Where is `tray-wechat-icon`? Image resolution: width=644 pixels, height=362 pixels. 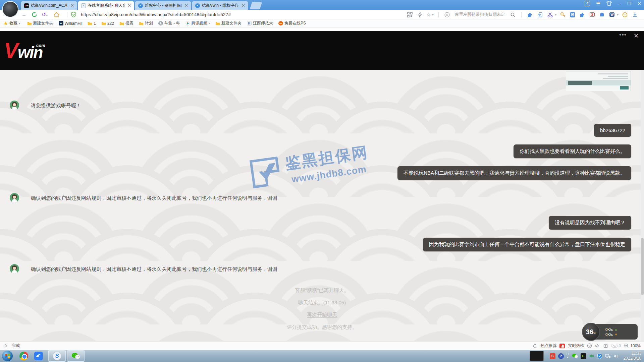
tray-wechat-icon is located at coordinates (575, 356).